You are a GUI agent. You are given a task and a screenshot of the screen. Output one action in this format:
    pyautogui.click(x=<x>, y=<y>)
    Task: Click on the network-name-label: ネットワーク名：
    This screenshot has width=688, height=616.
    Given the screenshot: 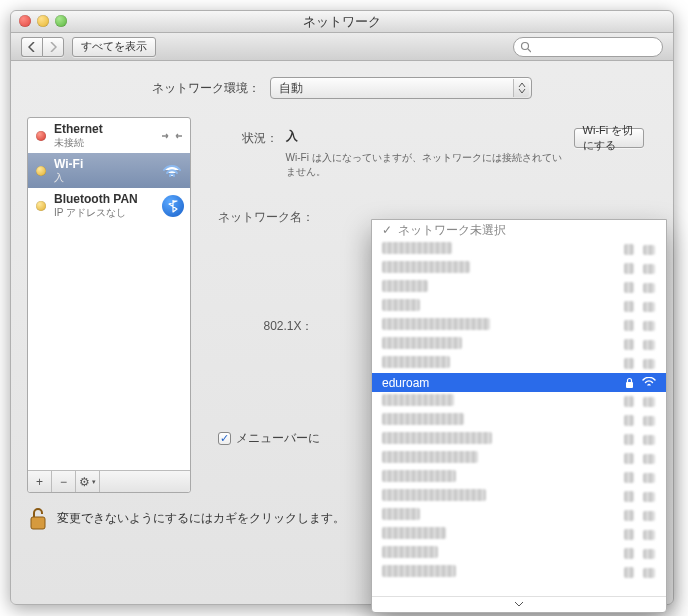 What is the action you would take?
    pyautogui.click(x=266, y=216)
    